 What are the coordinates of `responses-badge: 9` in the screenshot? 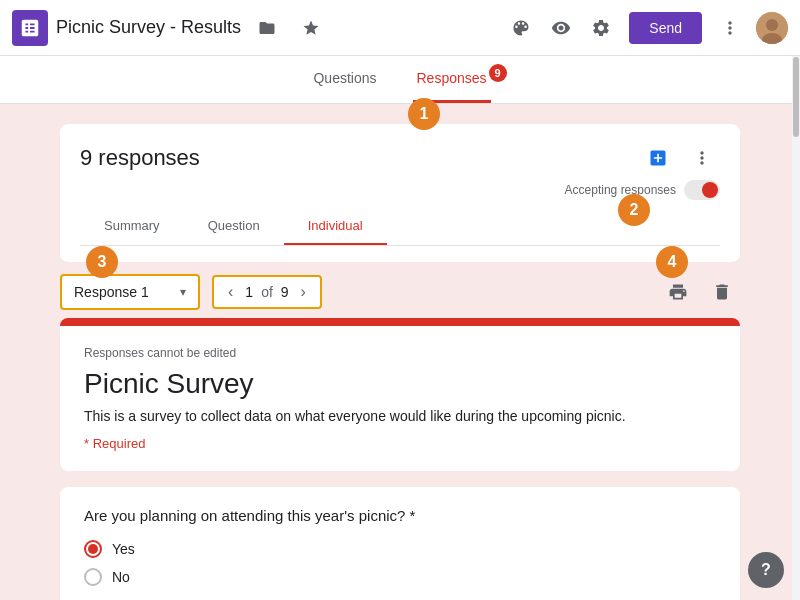 It's located at (498, 73).